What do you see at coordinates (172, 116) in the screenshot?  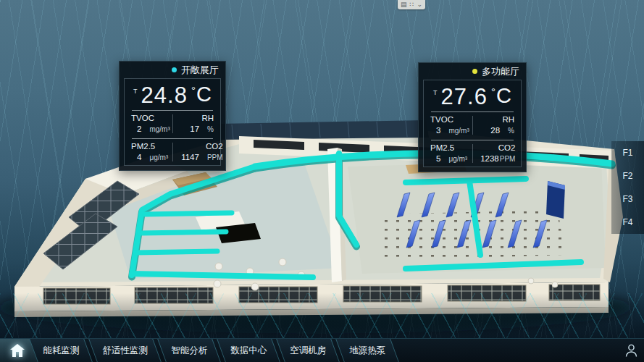 I see `sensor-panel-open-hall: 开敞展厅 T 24.8 ° C TVOC 2mg/m³ RH 17%` at bounding box center [172, 116].